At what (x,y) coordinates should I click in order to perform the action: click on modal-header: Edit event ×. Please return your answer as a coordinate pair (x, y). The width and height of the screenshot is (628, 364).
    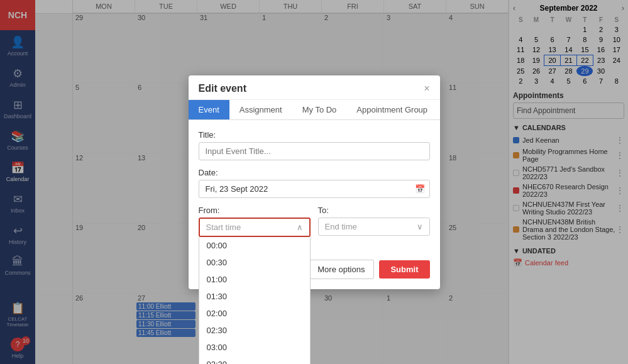
    Looking at the image, I should click on (314, 88).